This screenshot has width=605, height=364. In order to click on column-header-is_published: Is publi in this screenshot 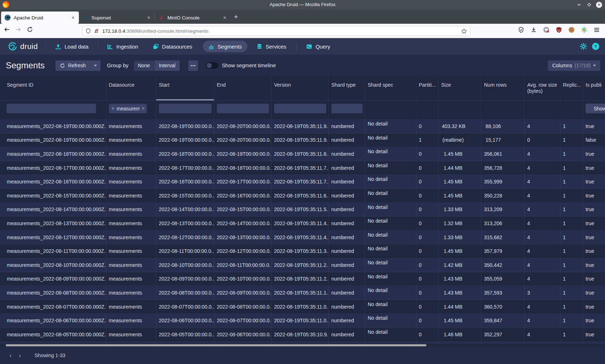, I will do `click(594, 88)`.